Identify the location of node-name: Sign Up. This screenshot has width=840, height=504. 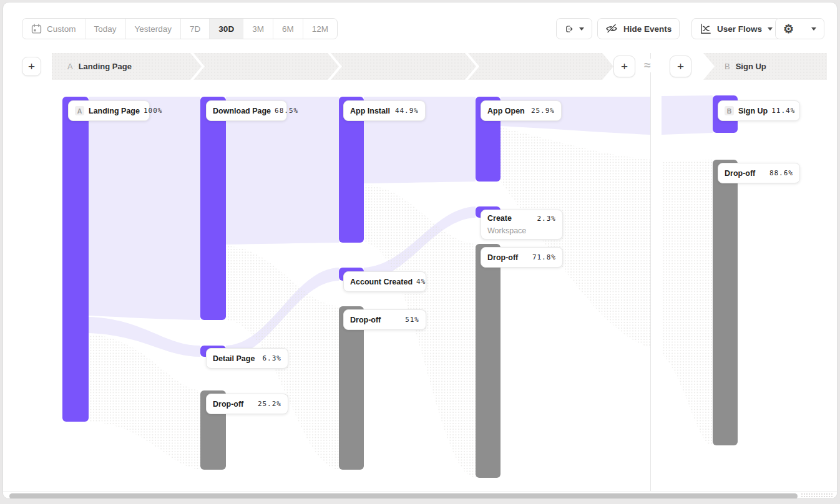
(753, 111).